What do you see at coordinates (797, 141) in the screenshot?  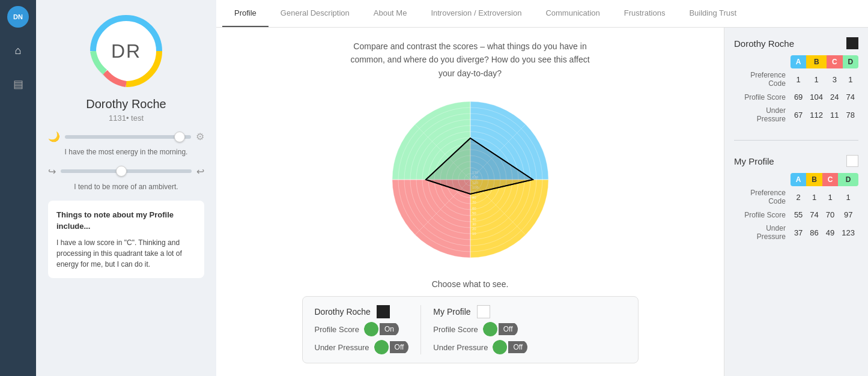 I see `section-divider` at bounding box center [797, 141].